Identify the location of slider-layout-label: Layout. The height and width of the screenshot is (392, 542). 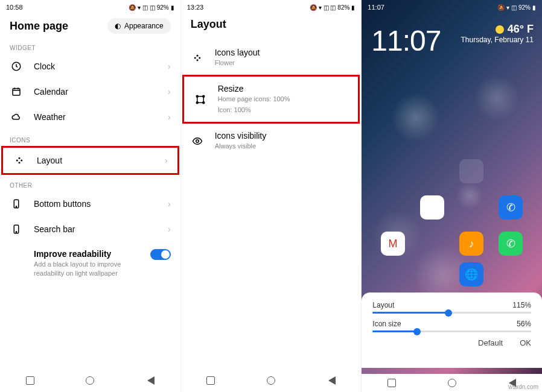
(383, 305).